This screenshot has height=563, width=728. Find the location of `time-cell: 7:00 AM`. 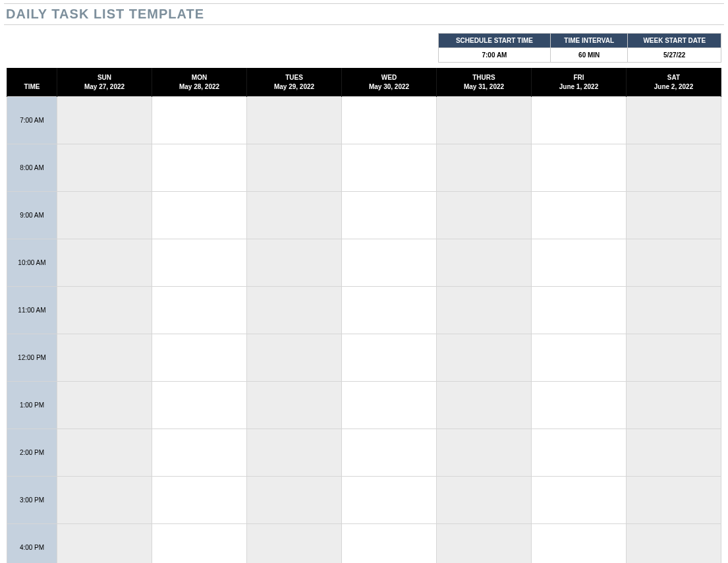

time-cell: 7:00 AM is located at coordinates (32, 121).